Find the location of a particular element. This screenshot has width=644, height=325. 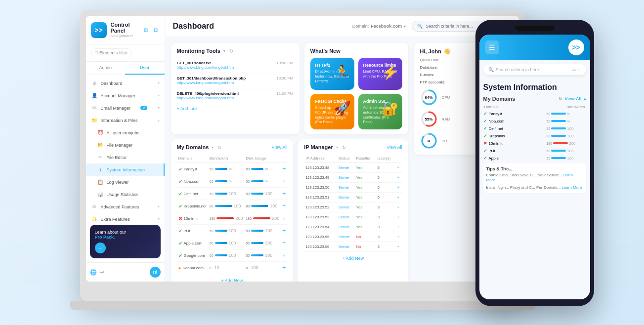

sidebar-item-log-viewer: 📋 Log Viewer is located at coordinates (126, 182).